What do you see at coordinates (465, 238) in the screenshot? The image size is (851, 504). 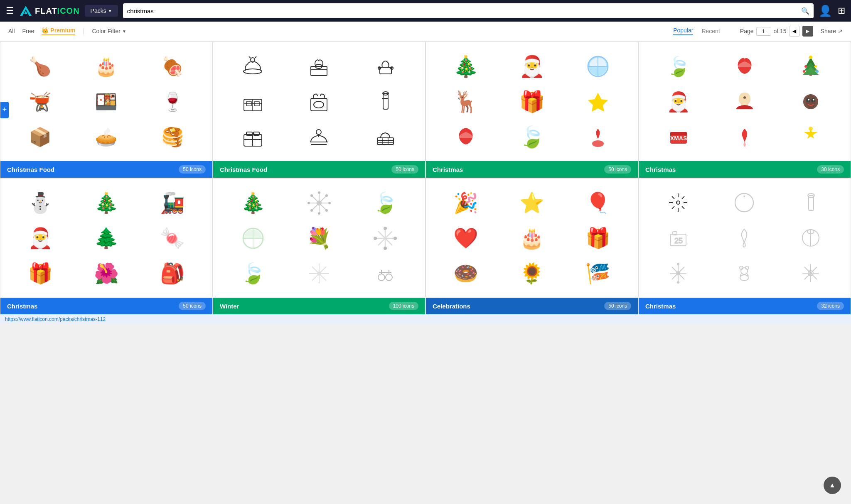 I see `icon-cell: ❤️` at bounding box center [465, 238].